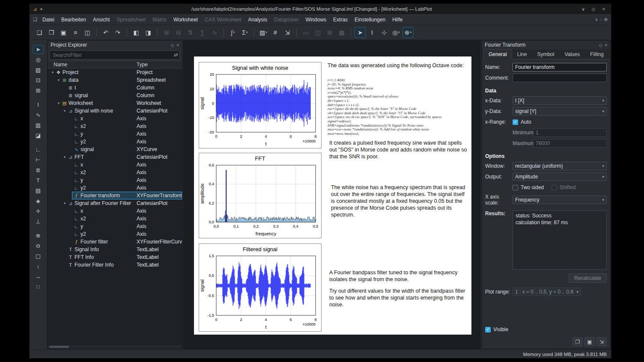 The image size is (644, 362). I want to click on tab-line: Line, so click(522, 54).